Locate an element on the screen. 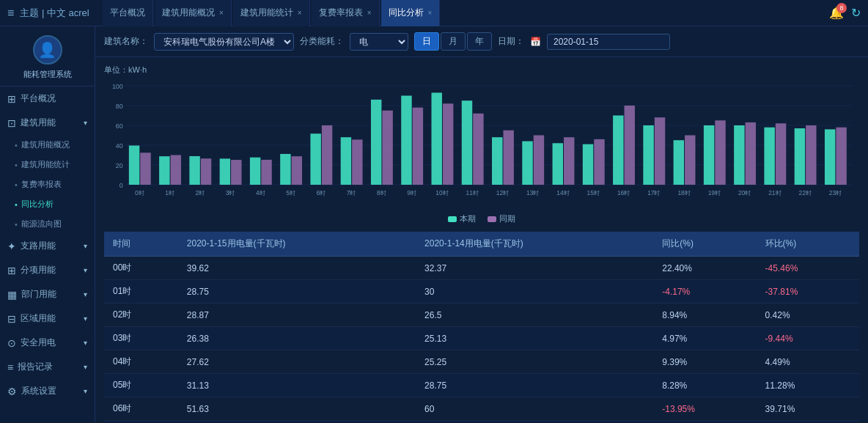 This screenshot has height=423, width=868. top-tab-复费率报表: 复费率报表 × is located at coordinates (346, 13).